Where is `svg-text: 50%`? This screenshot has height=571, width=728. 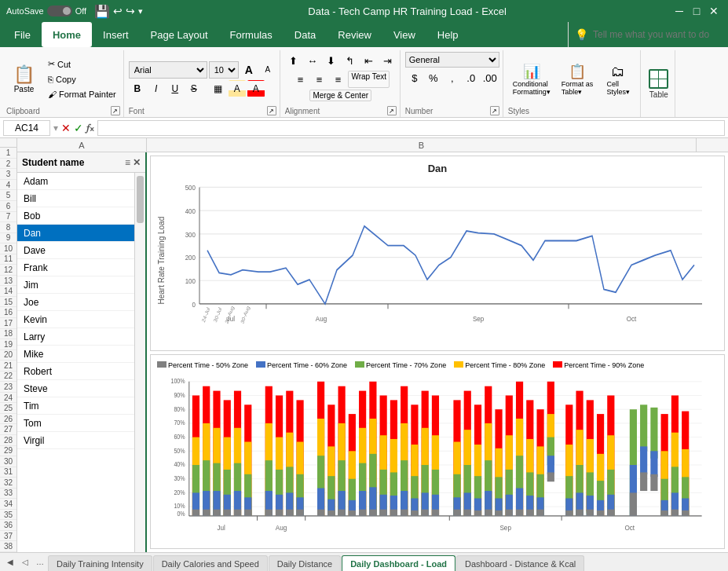
svg-text: 50% is located at coordinates (179, 451).